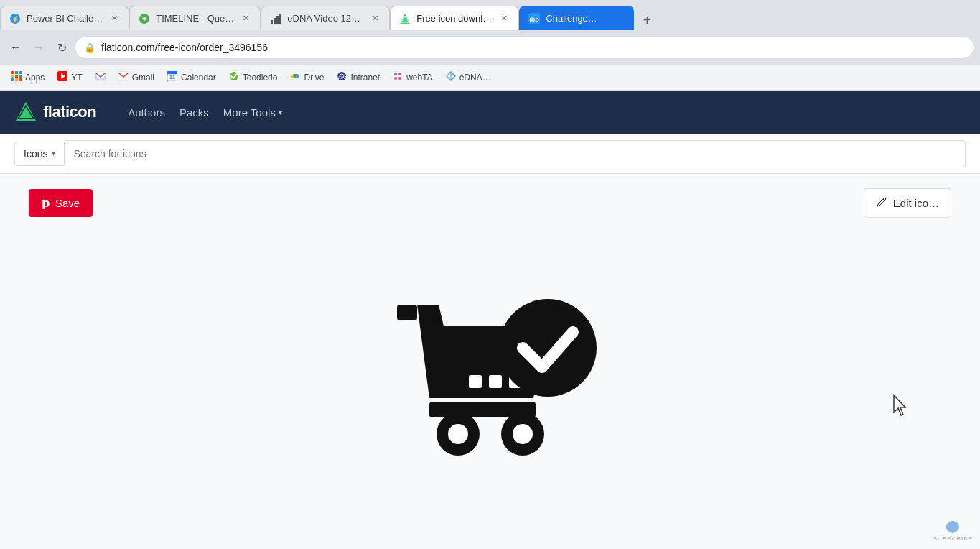 The image size is (980, 549). What do you see at coordinates (55, 112) in the screenshot?
I see `flaticon-logo: flaticon` at bounding box center [55, 112].